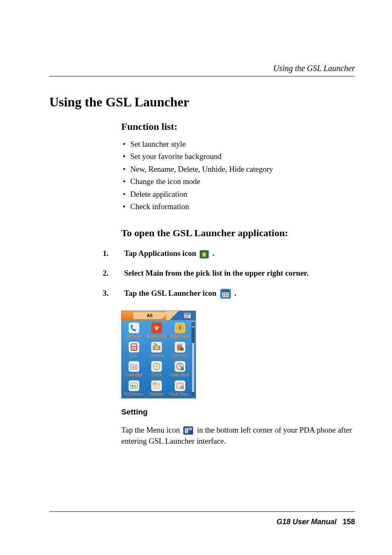 This screenshot has width=392, height=555. Describe the element at coordinates (157, 375) in the screenshot. I see `app-label: Clock` at that location.